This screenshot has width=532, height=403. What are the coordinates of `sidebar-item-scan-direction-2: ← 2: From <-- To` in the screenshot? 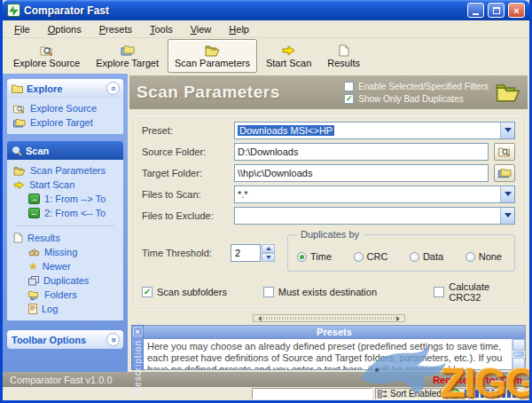 It's located at (67, 213).